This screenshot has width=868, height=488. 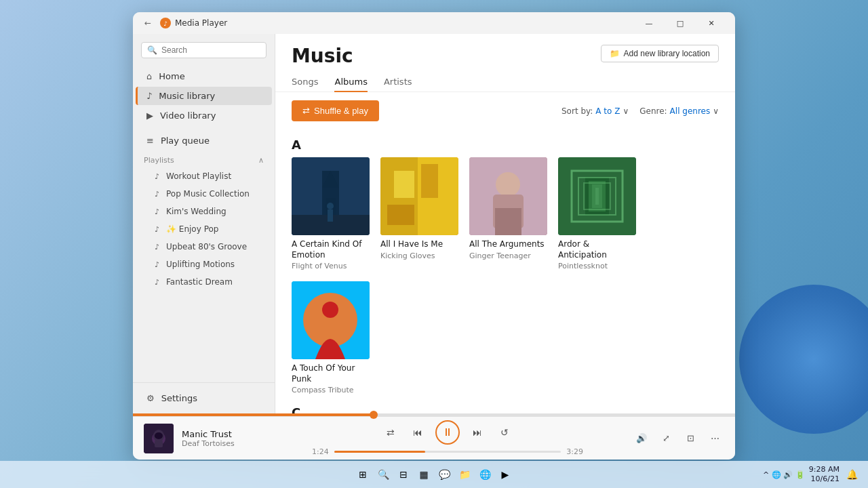 What do you see at coordinates (203, 282) in the screenshot?
I see `playlist-item-fantastic: ♪ Fantastic Dream` at bounding box center [203, 282].